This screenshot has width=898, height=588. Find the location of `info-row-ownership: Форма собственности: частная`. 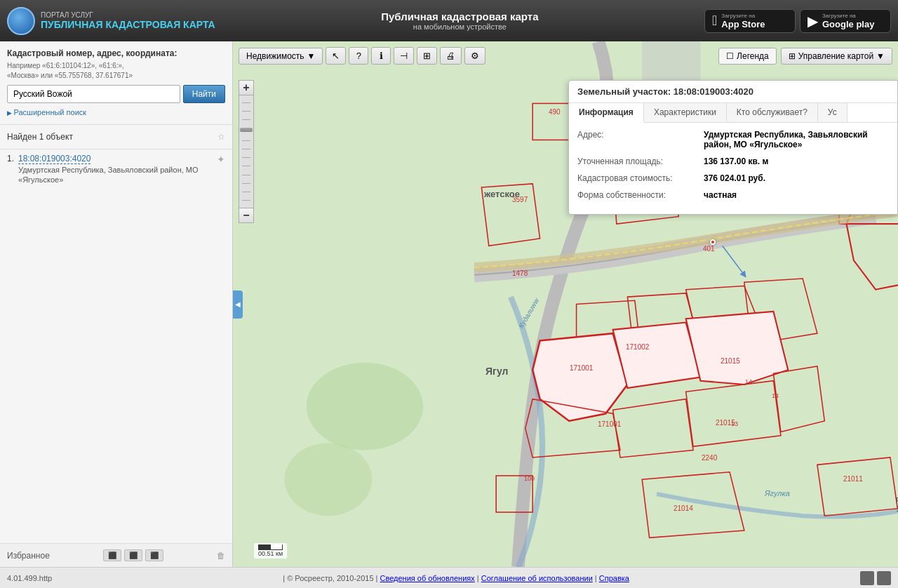

info-row-ownership: Форма собственности: частная is located at coordinates (733, 195).